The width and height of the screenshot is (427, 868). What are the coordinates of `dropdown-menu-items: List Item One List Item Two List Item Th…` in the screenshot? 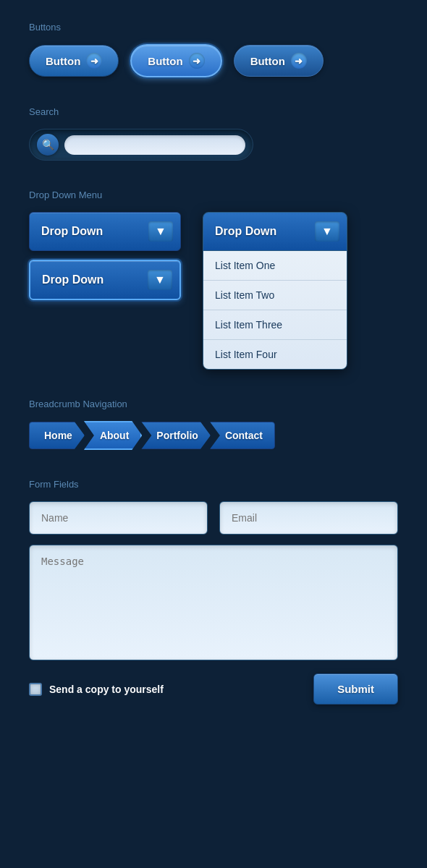 It's located at (275, 310).